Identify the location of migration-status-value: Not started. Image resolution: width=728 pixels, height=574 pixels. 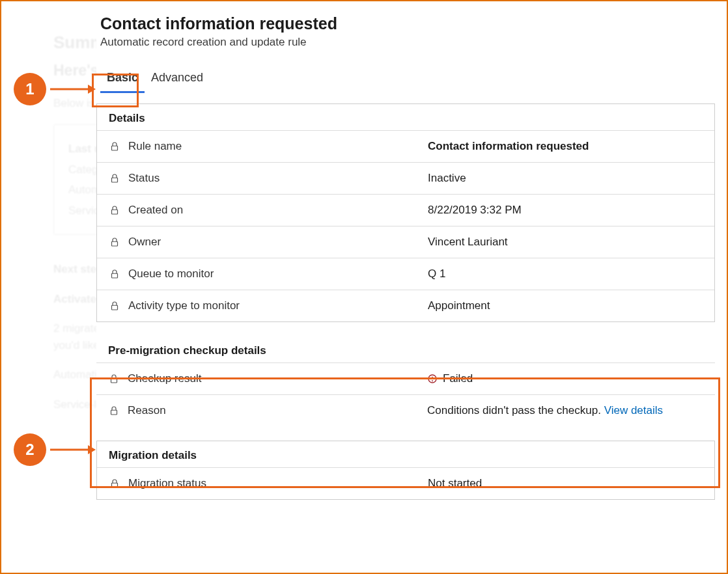
(565, 484).